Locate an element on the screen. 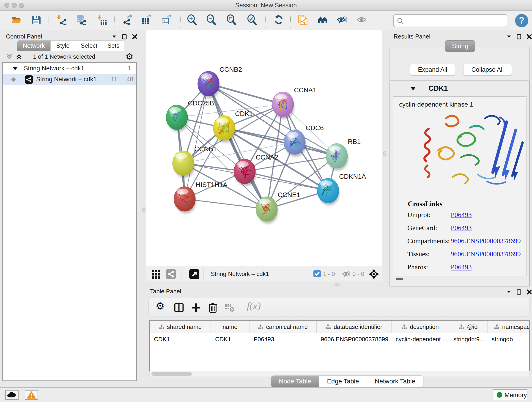 This screenshot has height=402, width=532. tab-style: Style is located at coordinates (63, 46).